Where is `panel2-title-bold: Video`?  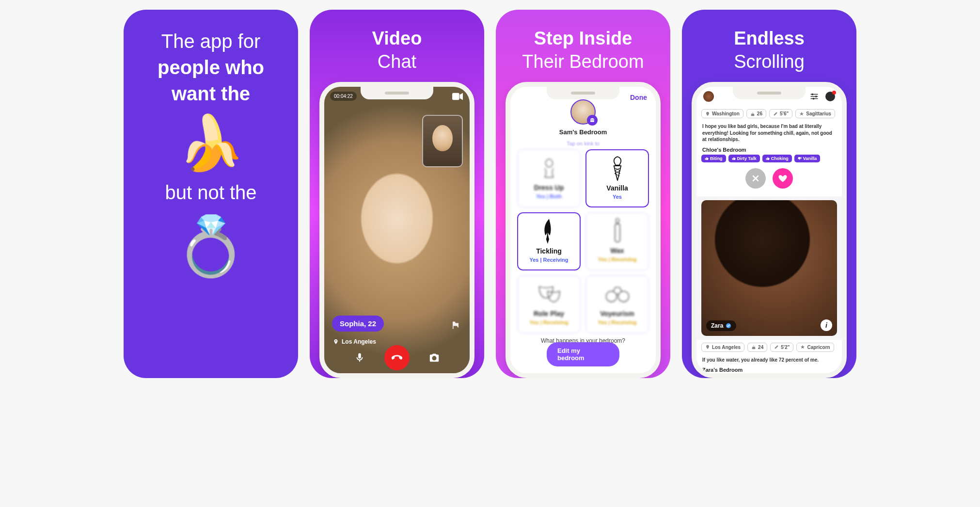 panel2-title-bold: Video is located at coordinates (397, 38).